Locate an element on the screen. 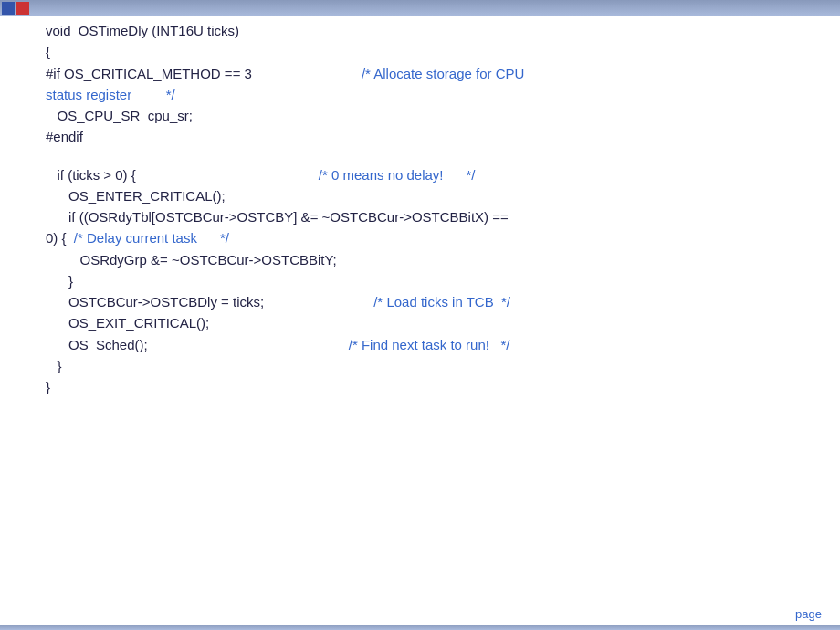 The image size is (840, 630). code-text: OS_ENTER_CRITICAL(); is located at coordinates (135, 195).